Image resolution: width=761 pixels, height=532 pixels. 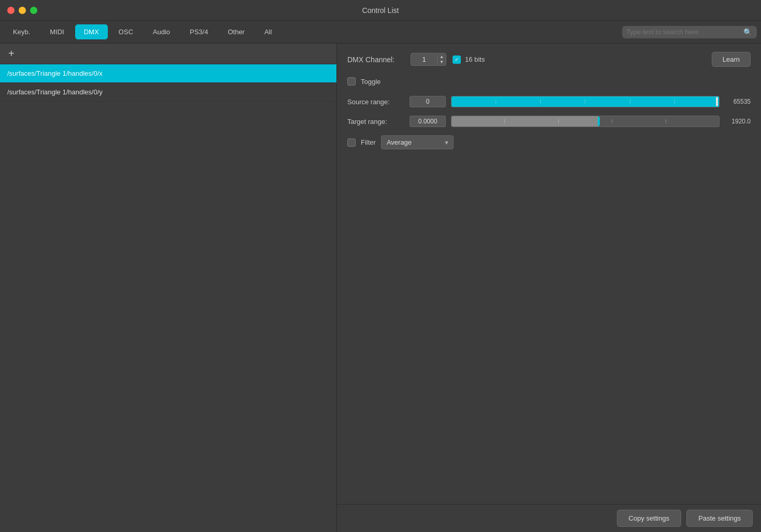 What do you see at coordinates (748, 32) in the screenshot?
I see `search-icon: 🔍` at bounding box center [748, 32].